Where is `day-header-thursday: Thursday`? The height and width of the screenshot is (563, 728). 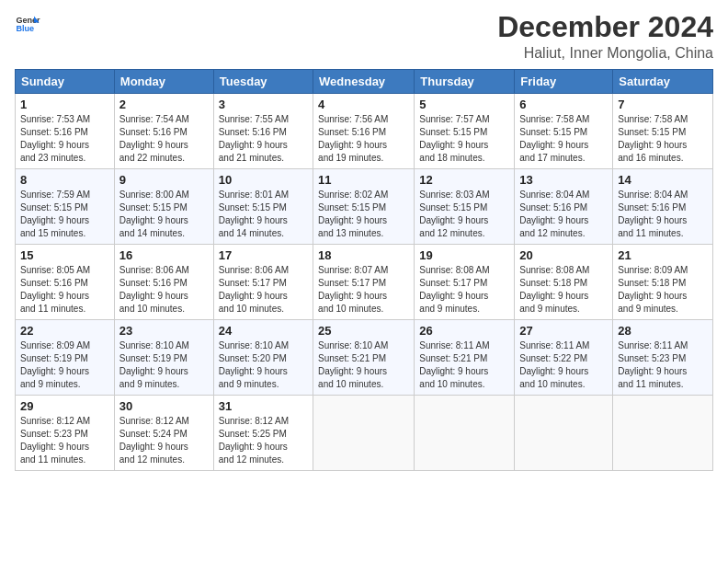
day-header-thursday: Thursday is located at coordinates (465, 82).